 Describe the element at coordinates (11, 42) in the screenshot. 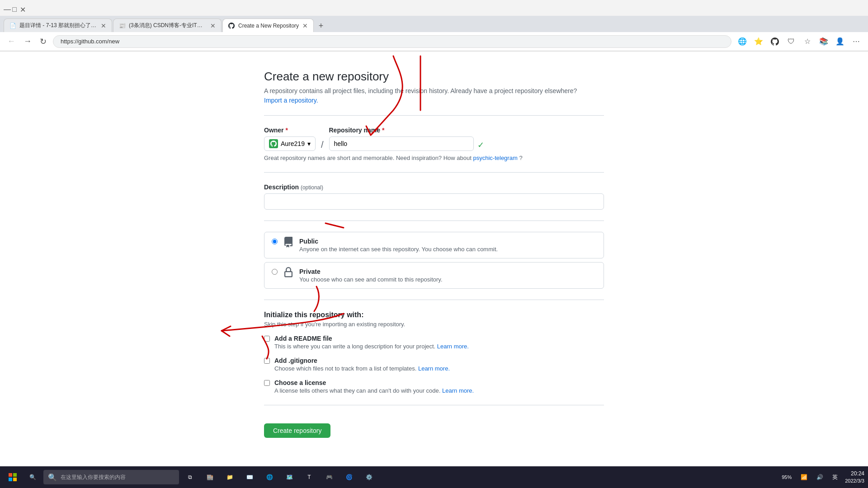

I see `back-button: ←` at that location.